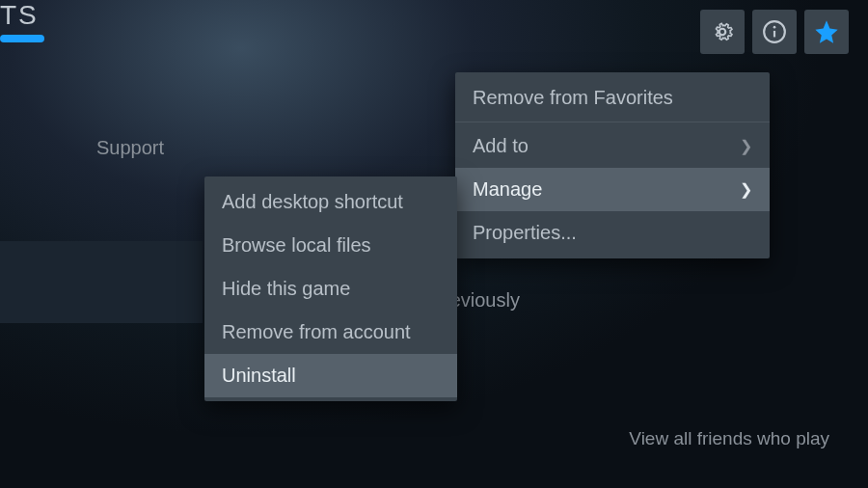 The image size is (868, 488). Describe the element at coordinates (331, 289) in the screenshot. I see `context-menu-manage: Add desktop shortcut Browse local files …` at that location.